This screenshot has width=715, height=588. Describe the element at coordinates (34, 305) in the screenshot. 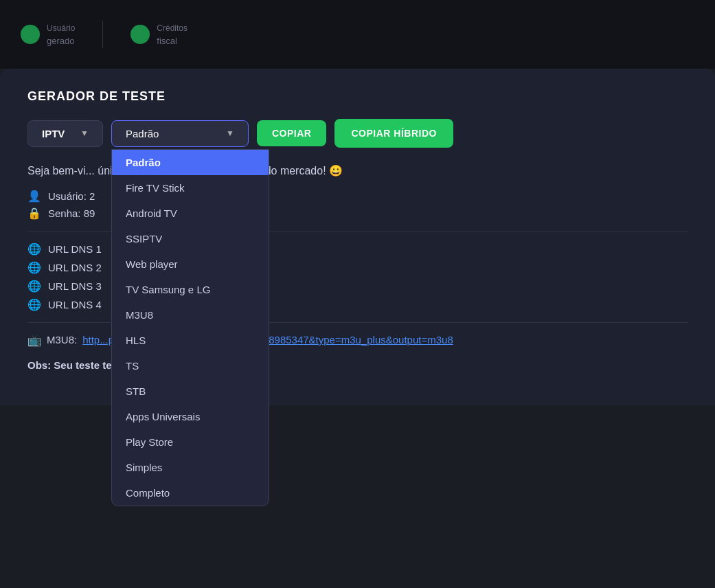

I see `globe-icon-4: 🌐` at that location.